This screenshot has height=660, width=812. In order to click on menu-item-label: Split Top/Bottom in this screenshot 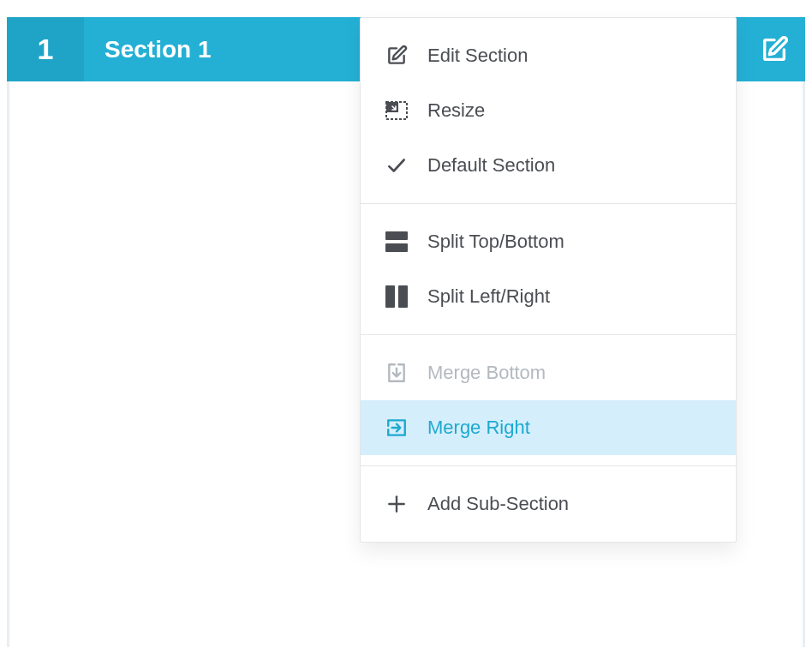, I will do `click(496, 242)`.